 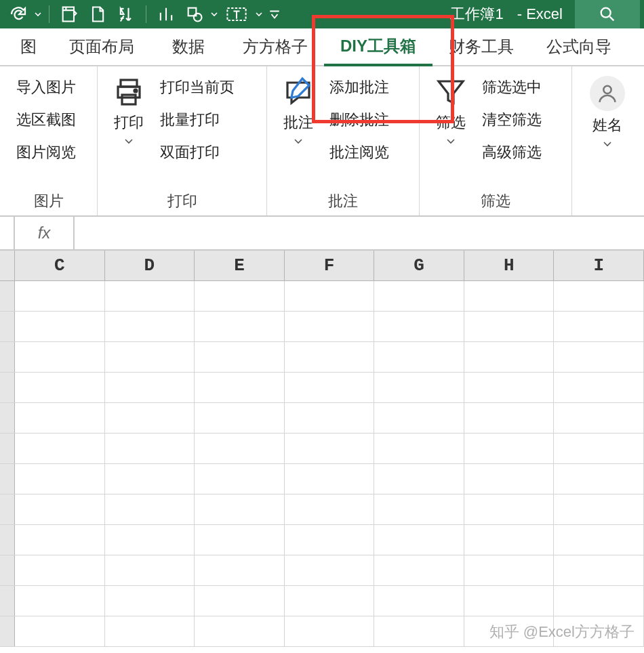 What do you see at coordinates (18, 14) in the screenshot?
I see `redo-button` at bounding box center [18, 14].